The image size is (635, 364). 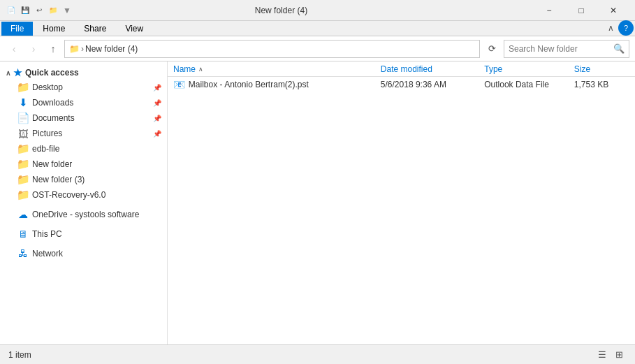 I want to click on title-bar: 📄 💾 ↩ 📁 ▼ New folder (4) − □ ✕, so click(x=317, y=10).